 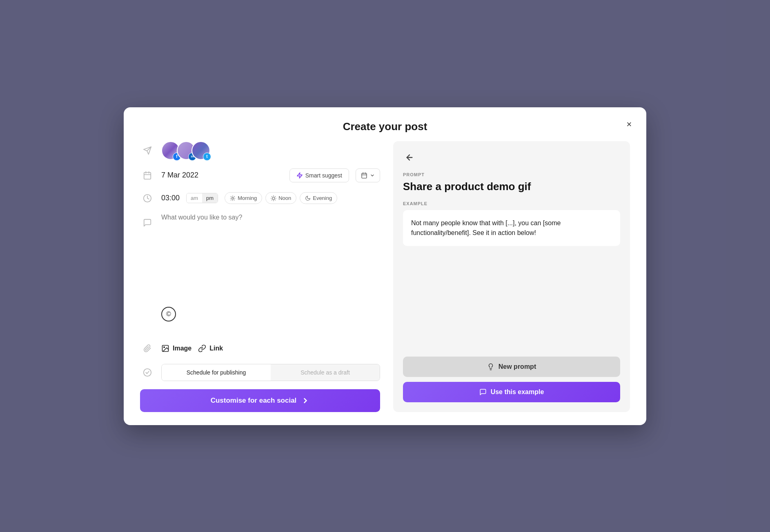 I want to click on link-button: Link, so click(x=211, y=348).